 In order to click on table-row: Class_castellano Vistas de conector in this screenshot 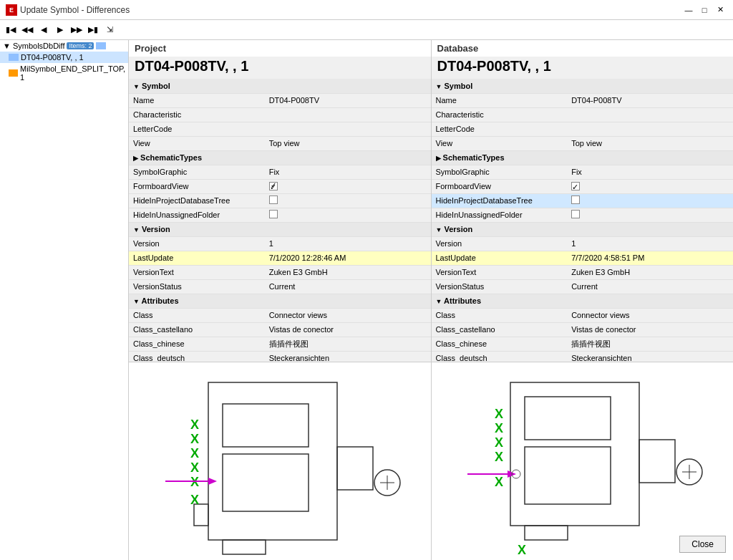, I will do `click(583, 329)`.